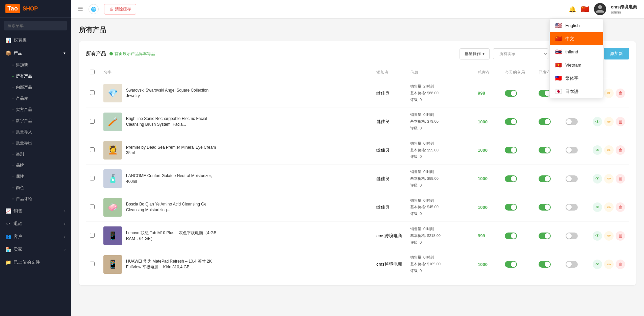  What do you see at coordinates (474, 54) in the screenshot?
I see `batch-operations-button: 批量操作 ▾` at bounding box center [474, 54].